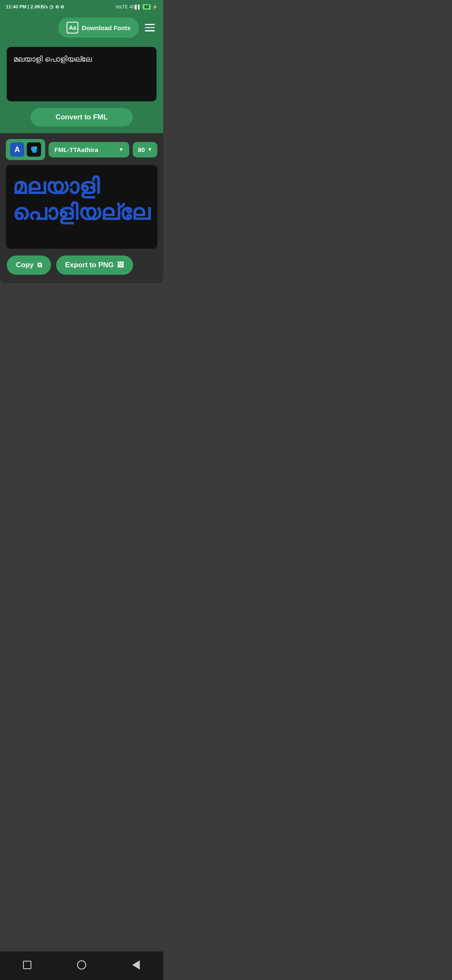 This screenshot has width=452, height=980. I want to click on copy-label: Copy, so click(25, 265).